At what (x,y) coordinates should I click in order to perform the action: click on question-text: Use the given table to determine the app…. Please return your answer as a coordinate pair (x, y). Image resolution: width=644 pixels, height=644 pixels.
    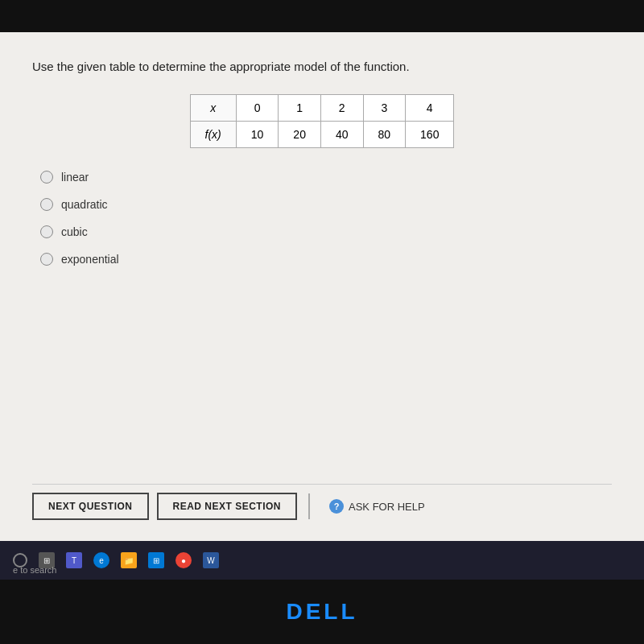
    Looking at the image, I should click on (322, 66).